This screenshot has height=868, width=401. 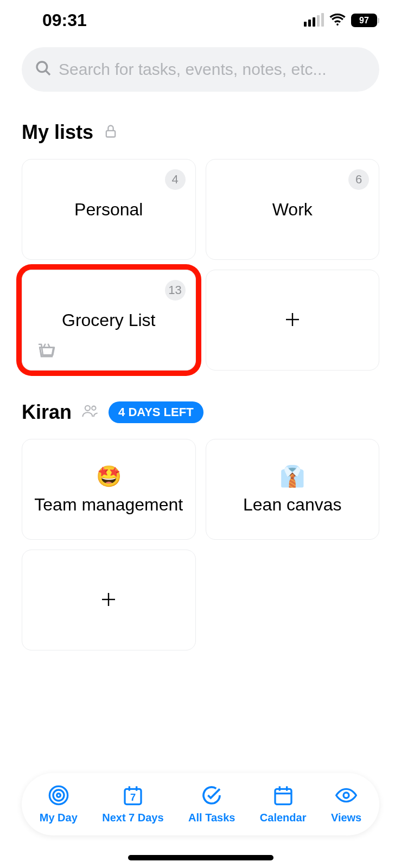 I want to click on target-icon, so click(x=59, y=796).